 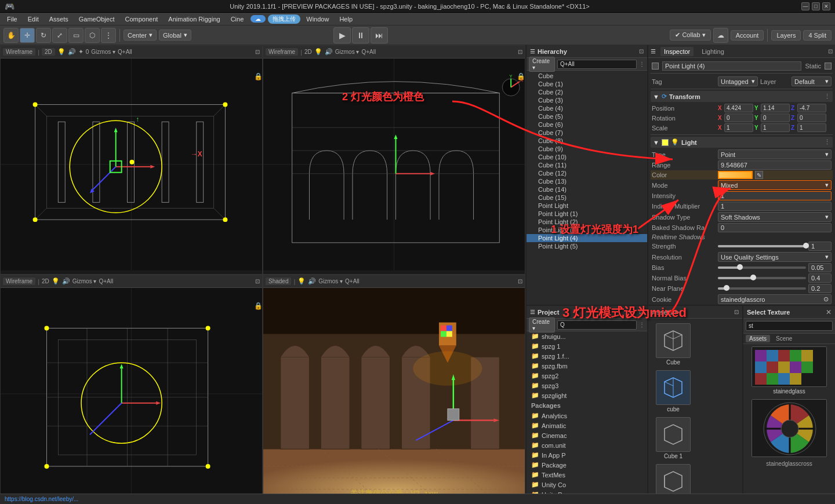 What do you see at coordinates (587, 346) in the screenshot?
I see `project-item-spzg1: 📁spzg 1` at bounding box center [587, 346].